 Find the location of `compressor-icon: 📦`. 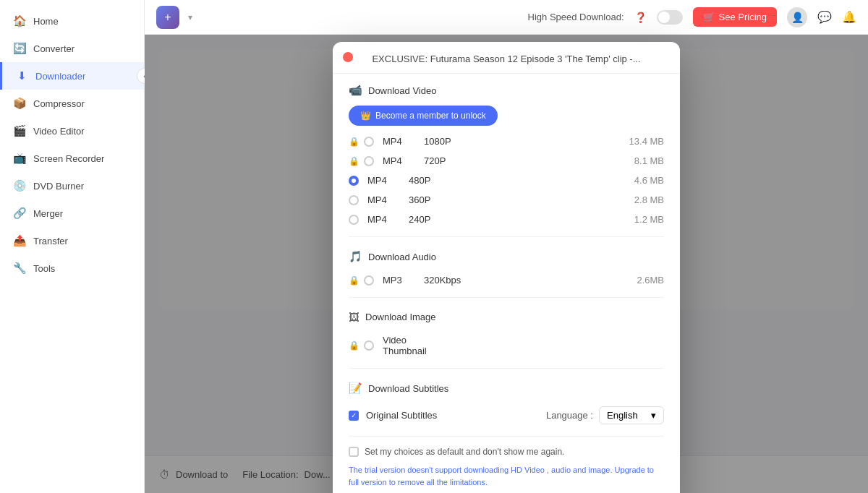

compressor-icon: 📦 is located at coordinates (20, 103).